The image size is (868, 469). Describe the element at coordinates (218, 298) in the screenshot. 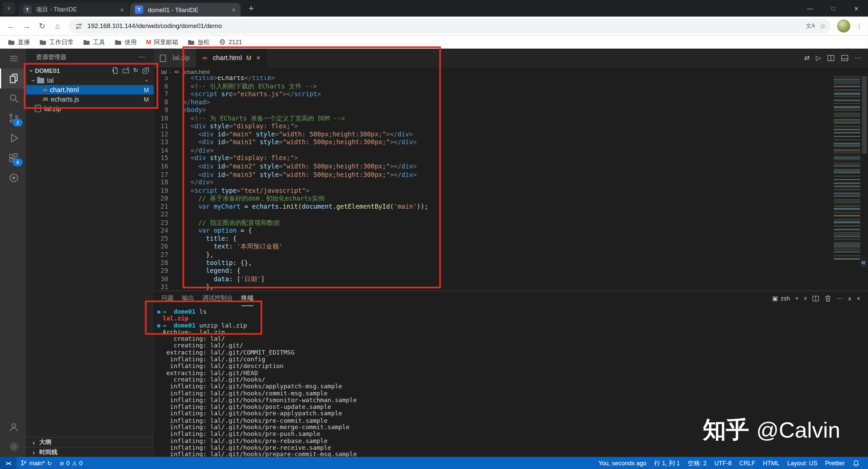

I see `tab-debug-console: 调试控制台` at that location.